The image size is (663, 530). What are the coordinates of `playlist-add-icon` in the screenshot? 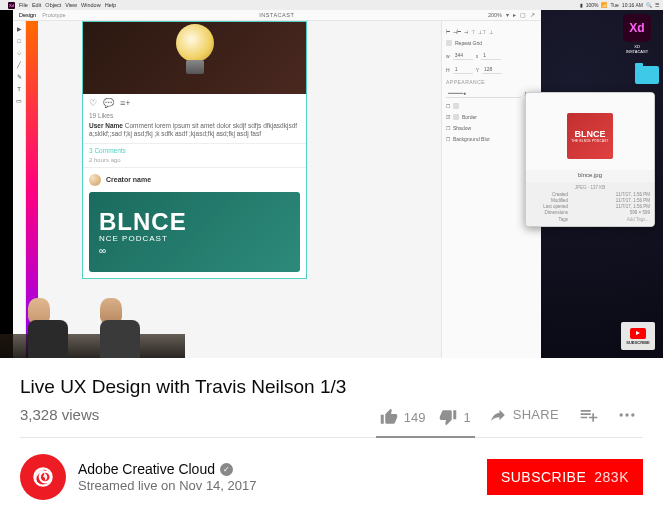 It's located at (589, 415).